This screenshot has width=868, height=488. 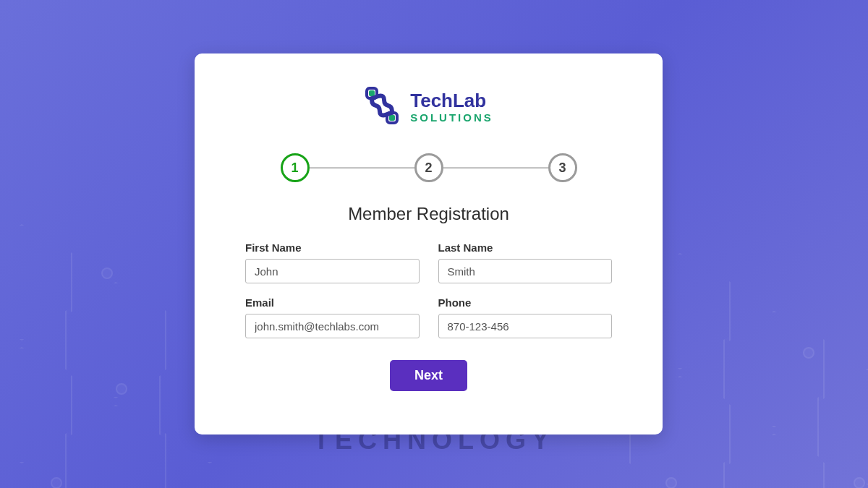 What do you see at coordinates (525, 247) in the screenshot?
I see `last-name-label: Last Name` at bounding box center [525, 247].